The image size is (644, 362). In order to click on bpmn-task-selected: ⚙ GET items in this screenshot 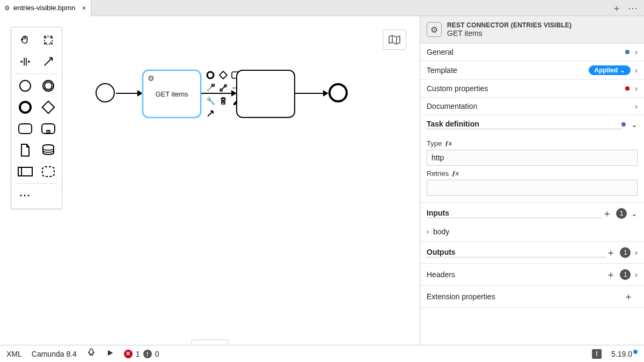, I will do `click(172, 94)`.